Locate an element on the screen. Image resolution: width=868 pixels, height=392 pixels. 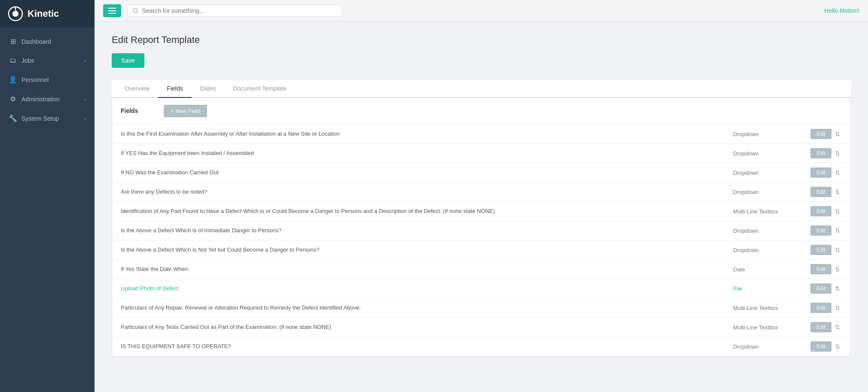
search-icon is located at coordinates (136, 11).